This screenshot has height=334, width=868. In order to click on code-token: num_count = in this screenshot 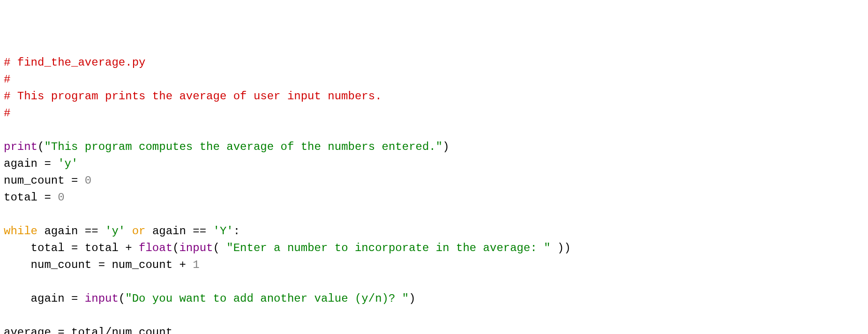, I will do `click(44, 181)`.